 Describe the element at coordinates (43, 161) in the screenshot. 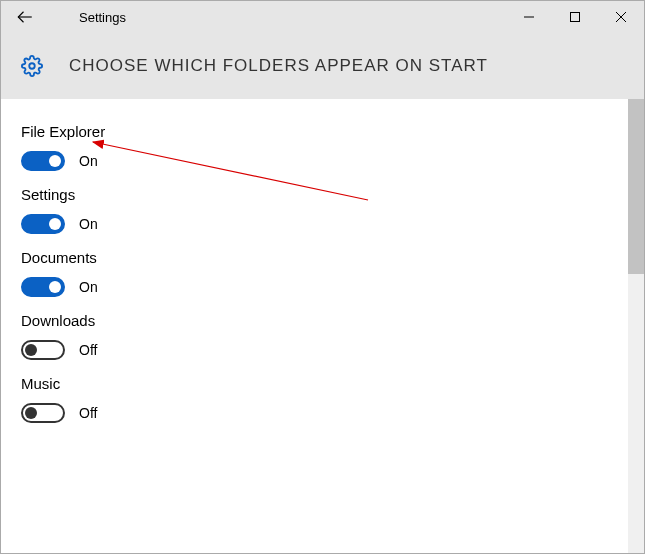

I see `toggle-file-explorer` at that location.